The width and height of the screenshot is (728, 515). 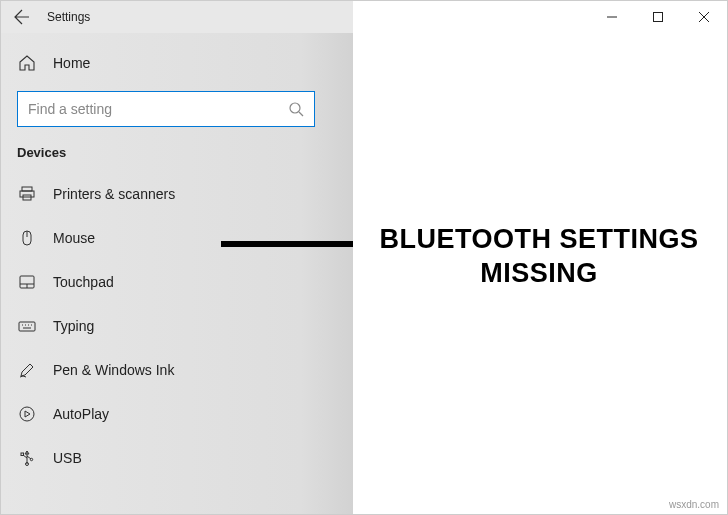 I want to click on search-box, so click(x=166, y=109).